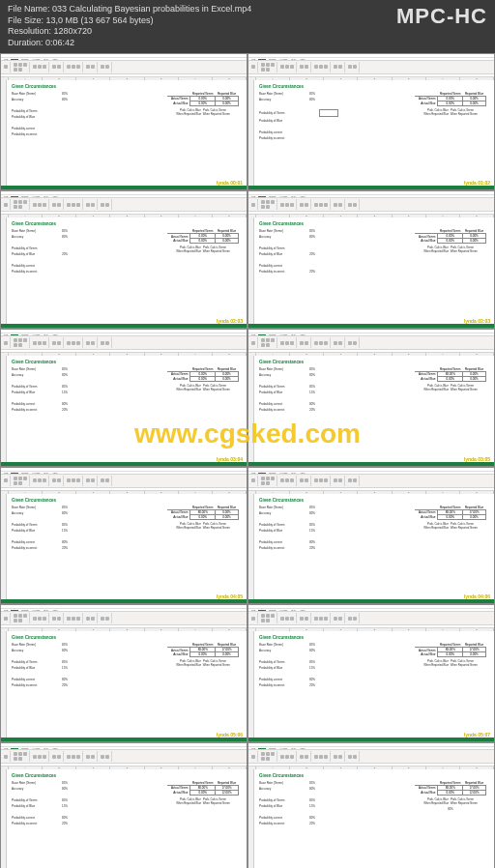 The image size is (495, 868). What do you see at coordinates (268, 65) in the screenshot?
I see `italic-icon` at bounding box center [268, 65].